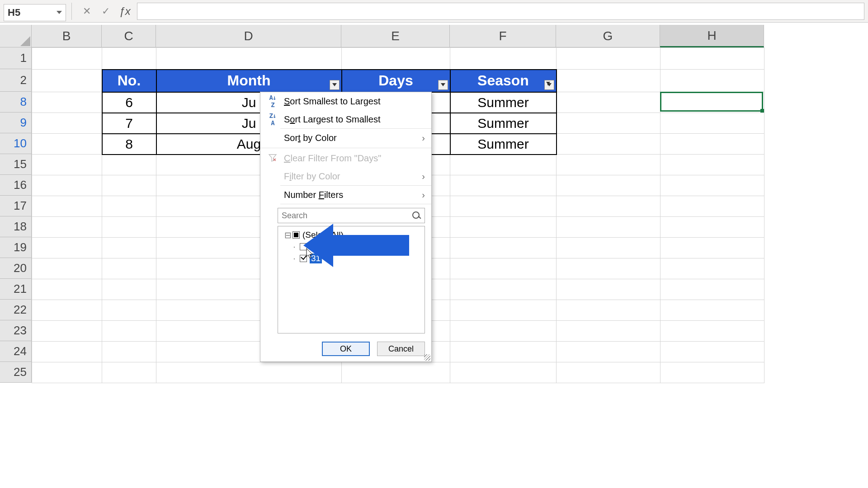  I want to click on cell-C21, so click(129, 290).